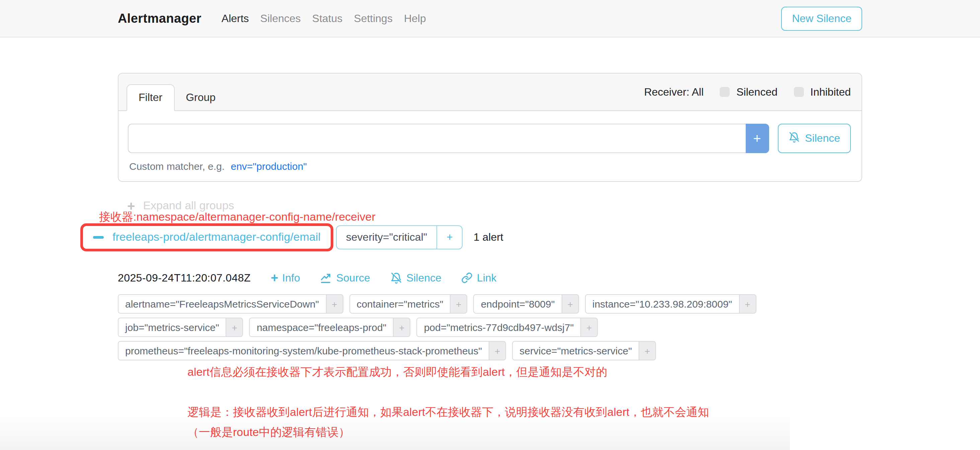  I want to click on filter-panel-body: + Silence Cust, so click(490, 146).